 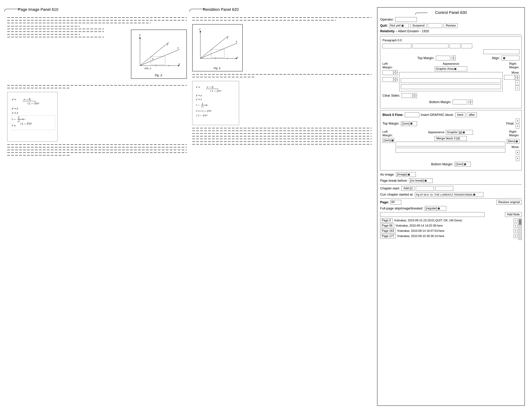 What do you see at coordinates (396, 79) in the screenshot?
I see `left-margin-stepper-2: ▲ ▼` at bounding box center [396, 79].